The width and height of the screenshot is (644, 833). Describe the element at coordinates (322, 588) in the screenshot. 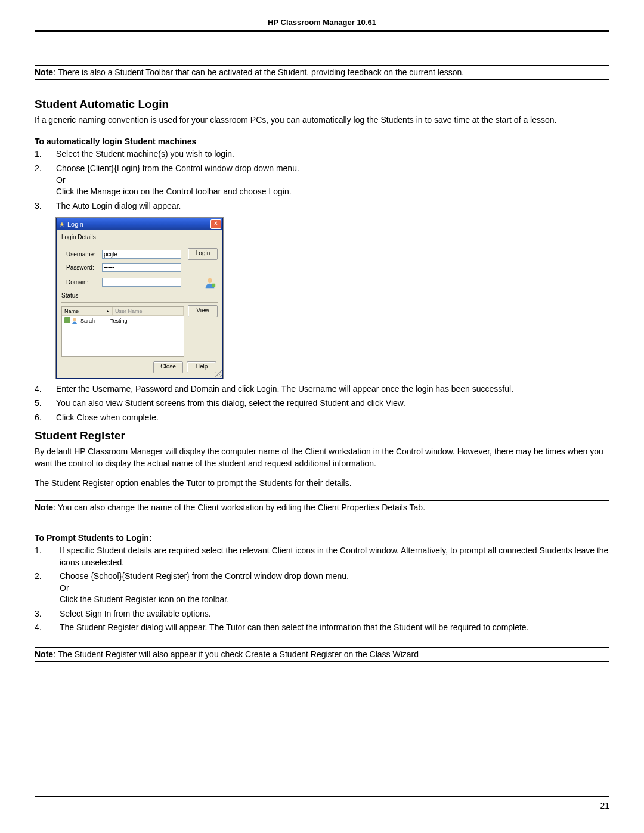

I see `pstep-2: Choose {School}{Student Register} from t…` at that location.